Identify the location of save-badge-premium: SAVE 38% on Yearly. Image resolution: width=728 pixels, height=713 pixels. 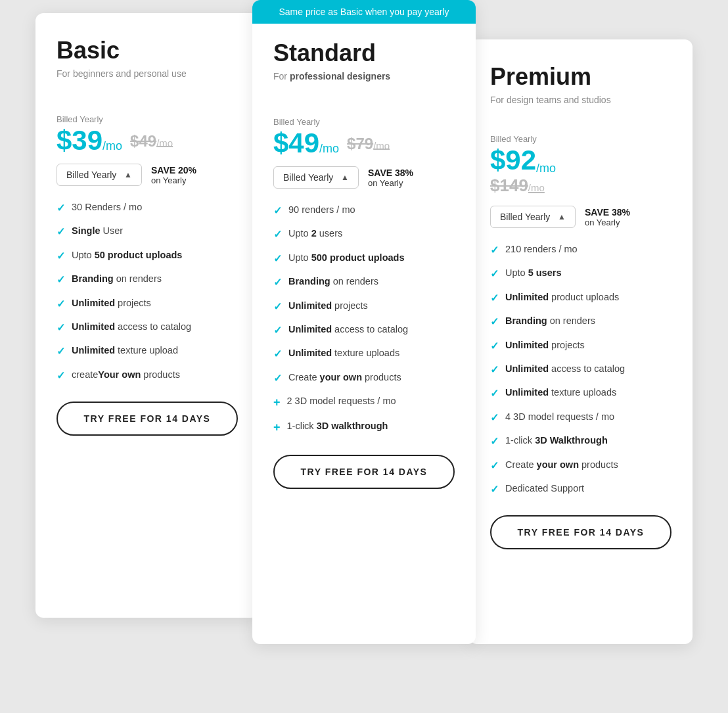
(607, 217).